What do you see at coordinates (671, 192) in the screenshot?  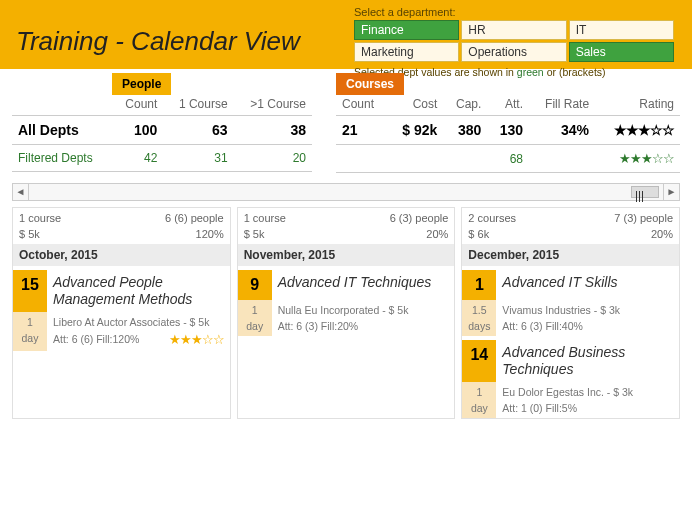 I see `scroll-right-icon: ►` at bounding box center [671, 192].